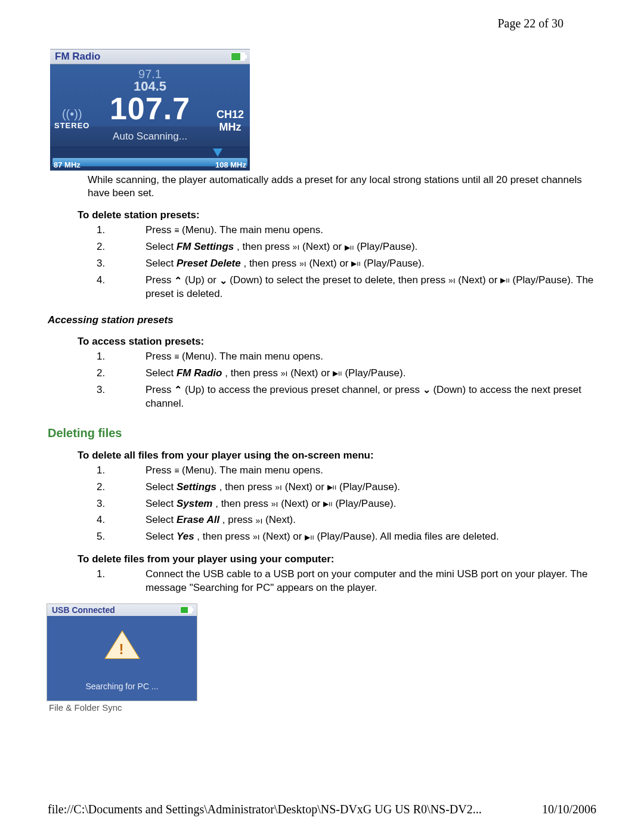 The height and width of the screenshot is (833, 644). What do you see at coordinates (205, 247) in the screenshot?
I see `menu-option: FM Settings` at bounding box center [205, 247].